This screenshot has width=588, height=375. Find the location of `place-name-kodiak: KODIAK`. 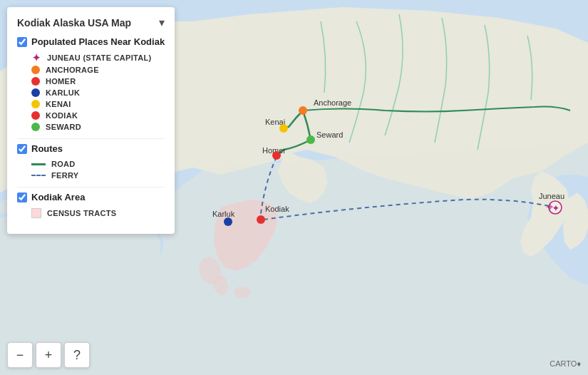

place-name-kodiak: KODIAK is located at coordinates (61, 115).